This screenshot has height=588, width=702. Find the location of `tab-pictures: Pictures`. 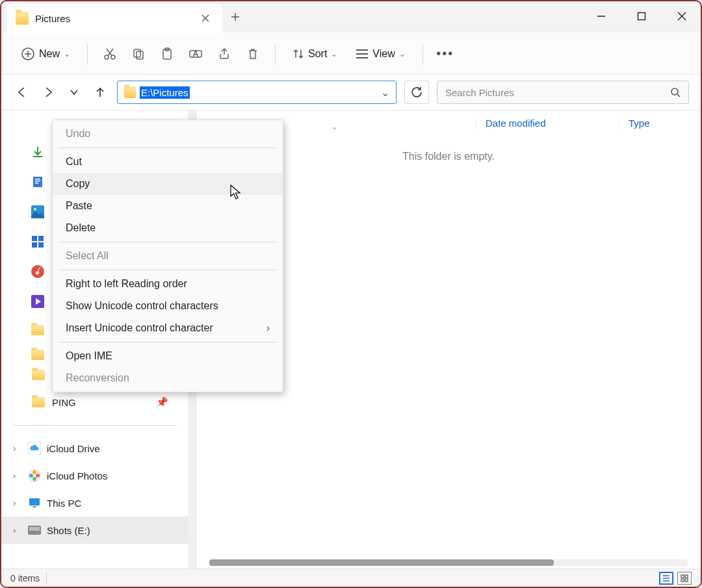

tab-pictures: Pictures is located at coordinates (114, 18).